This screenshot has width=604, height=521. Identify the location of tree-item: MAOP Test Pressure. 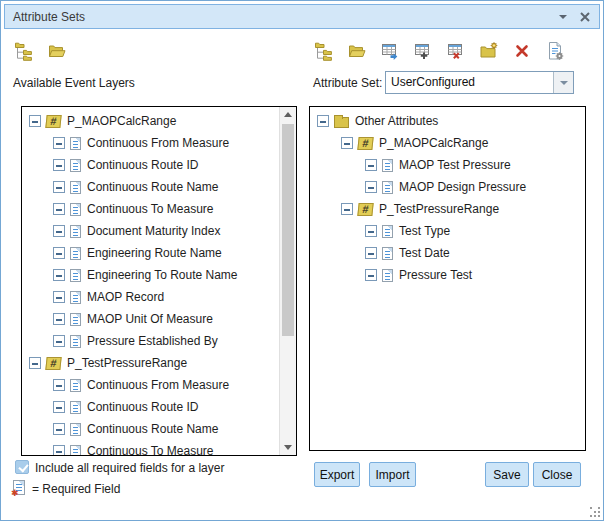
(448, 165).